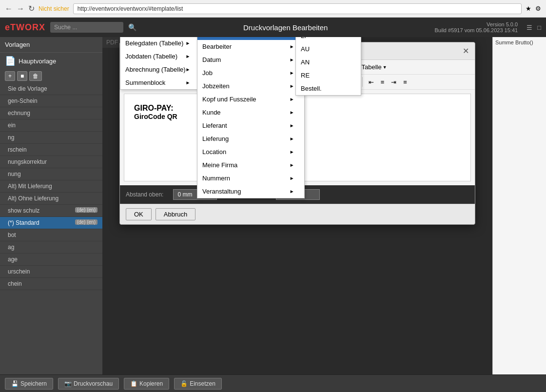  Describe the element at coordinates (329, 75) in the screenshot. I see `menu-item-re: RE` at that location.